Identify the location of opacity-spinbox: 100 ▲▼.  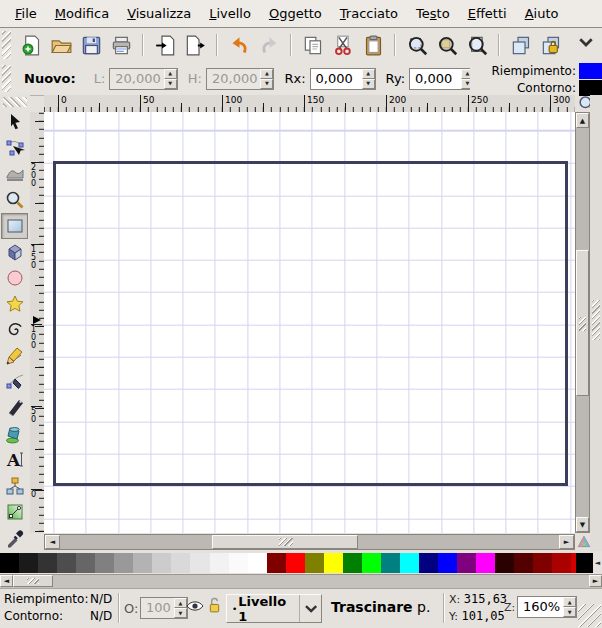
(164, 608).